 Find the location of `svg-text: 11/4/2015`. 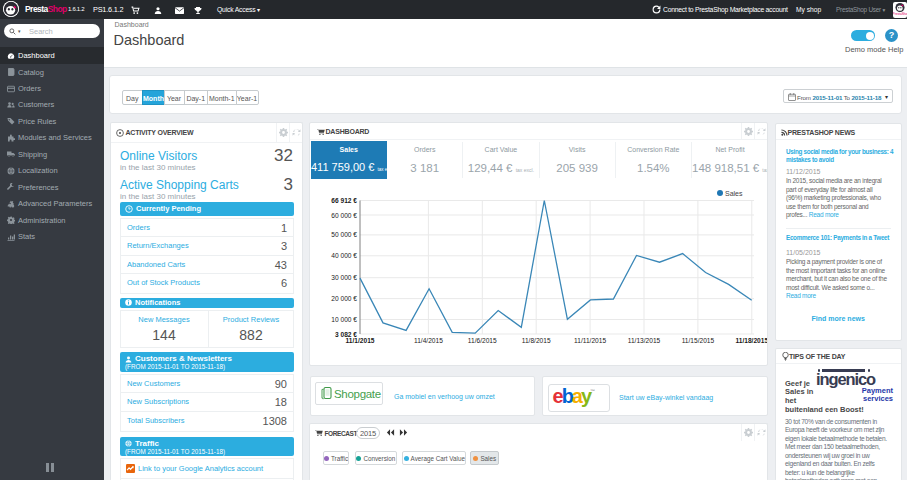

svg-text: 11/4/2015 is located at coordinates (428, 340).